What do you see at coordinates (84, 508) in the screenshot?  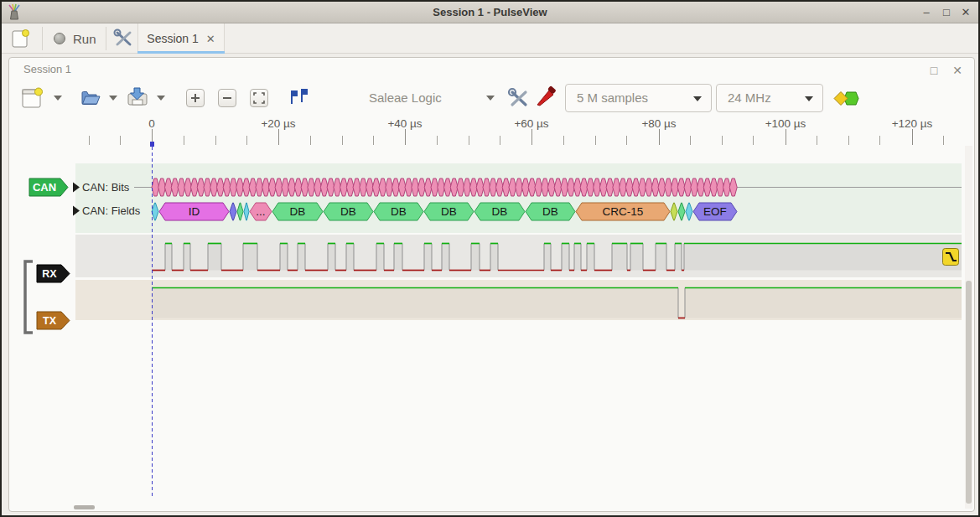 I see `horizontal-scrollbar-handle` at bounding box center [84, 508].